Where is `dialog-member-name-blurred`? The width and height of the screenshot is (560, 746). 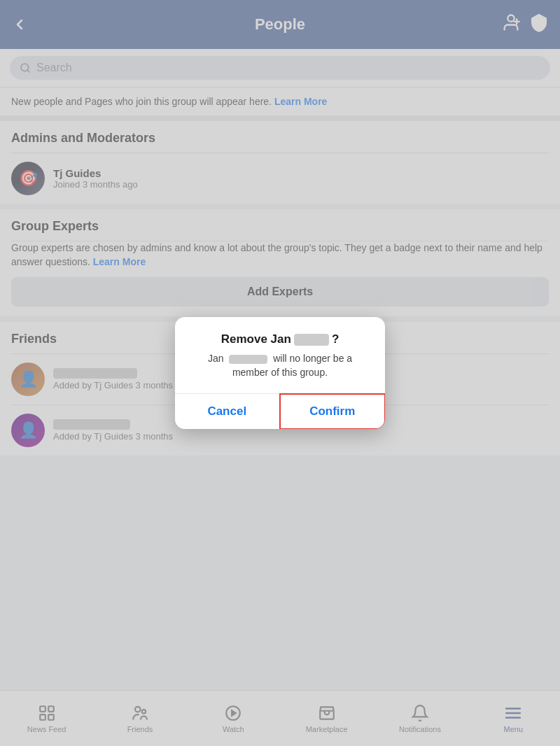 dialog-member-name-blurred is located at coordinates (248, 360).